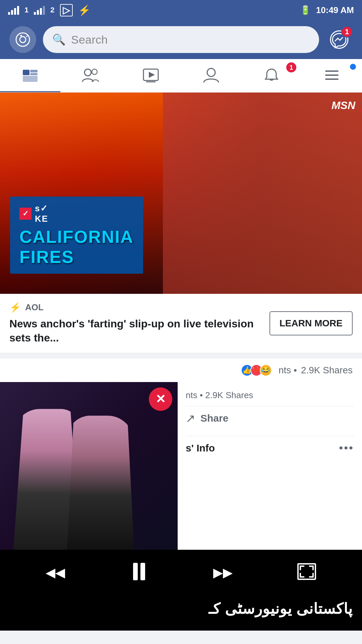 This screenshot has width=362, height=644. What do you see at coordinates (101, 483) in the screenshot?
I see `figure-right` at bounding box center [101, 483].